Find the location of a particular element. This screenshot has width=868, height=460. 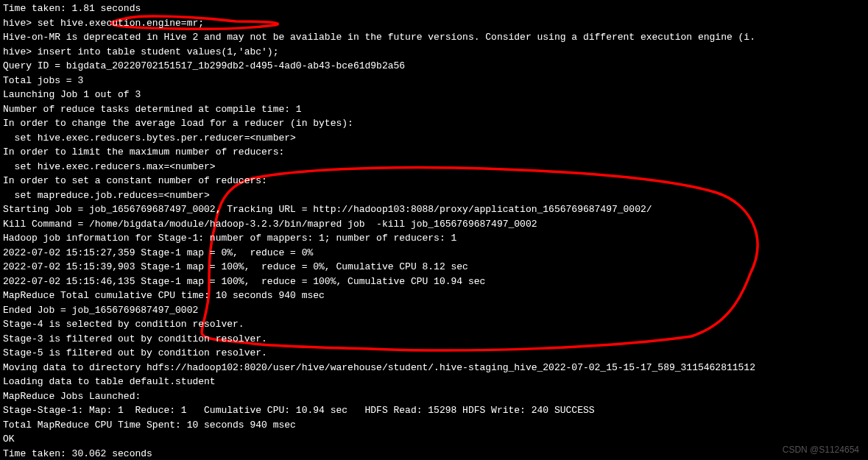

terminal-line: Hive-on-MR is deprecated in Hive 2 and m… is located at coordinates (434, 38).